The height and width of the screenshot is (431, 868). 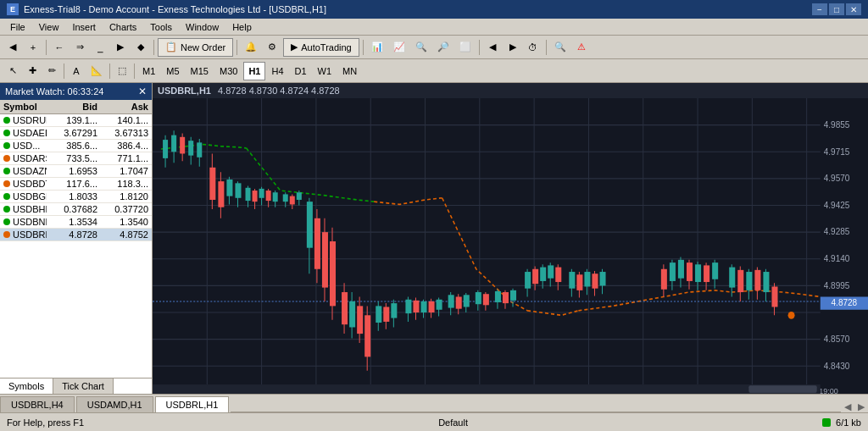 I want to click on market-watch-row: USDBGN 1.8033 1.8120, so click(x=76, y=196).